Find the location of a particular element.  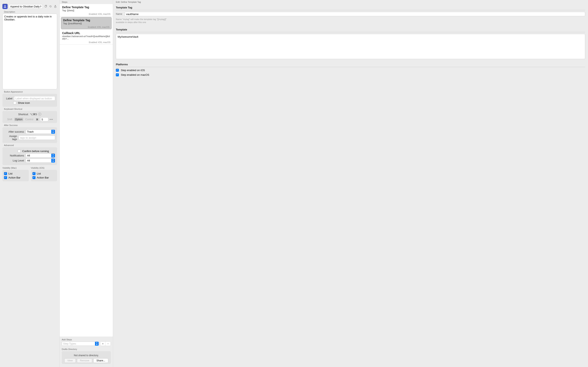

macos-enabled-checkbox is located at coordinates (118, 75).